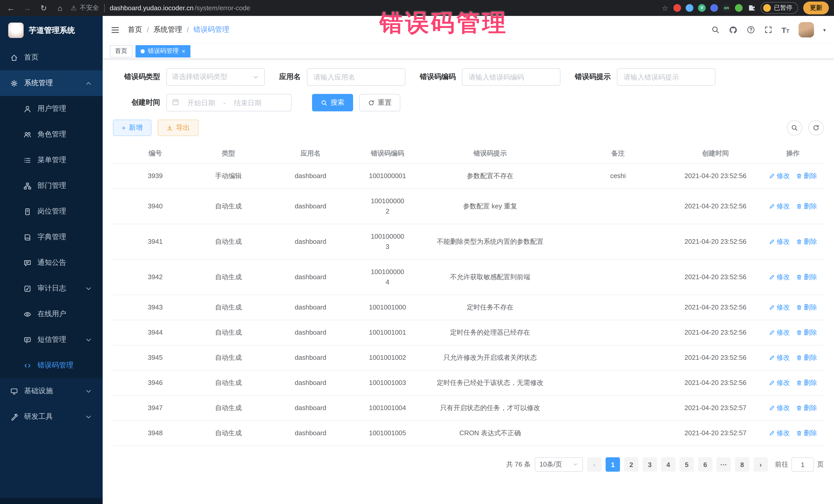 The image size is (834, 504). What do you see at coordinates (733, 30) in the screenshot?
I see `github-icon` at bounding box center [733, 30].